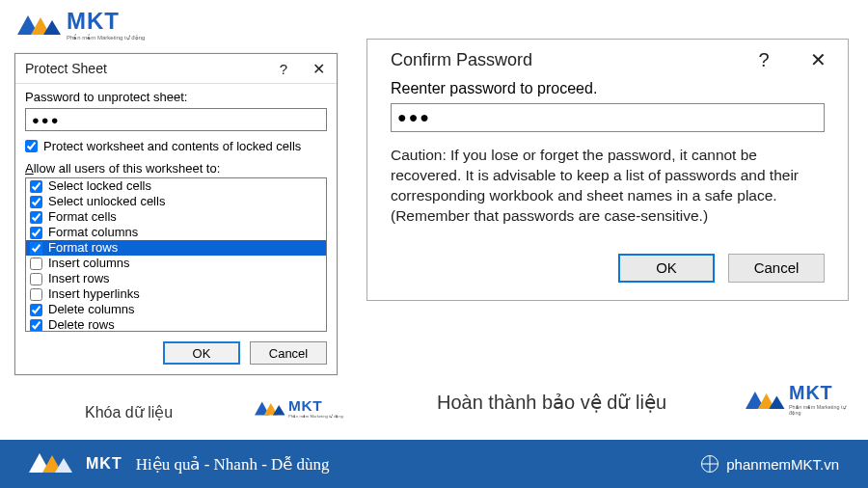  What do you see at coordinates (129, 413) in the screenshot?
I see `caption-left: Khóa dữ liệu` at bounding box center [129, 413].